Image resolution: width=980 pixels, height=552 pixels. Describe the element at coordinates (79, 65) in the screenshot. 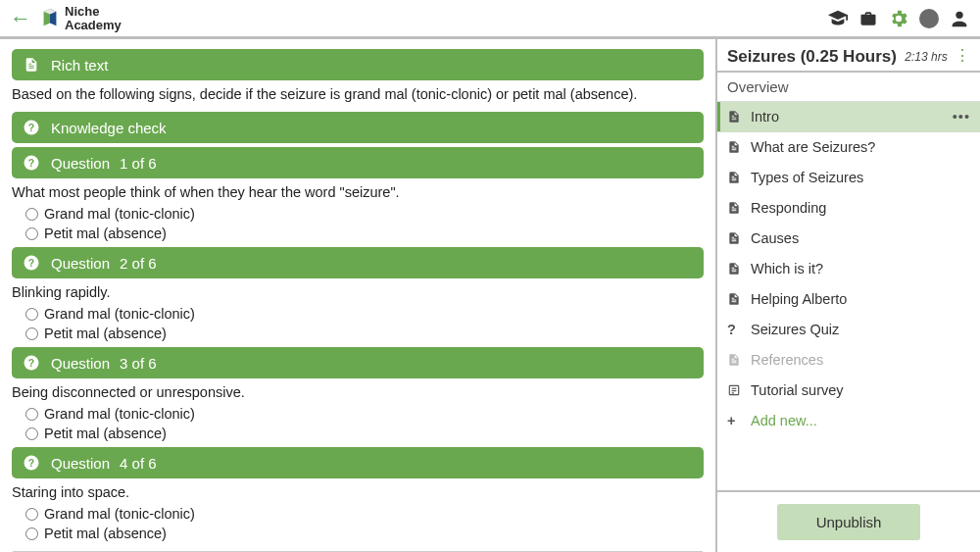

I see `rich-text-label: Rich text` at that location.